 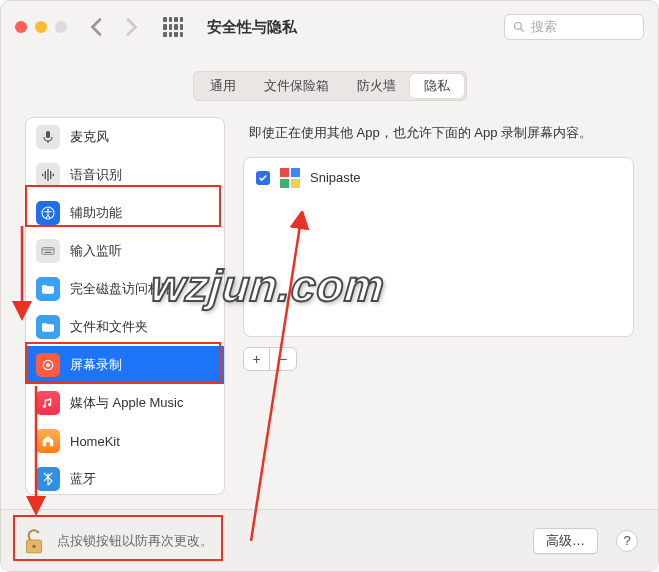 I want to click on sidebar-item-label: 麦克风, so click(x=90, y=137).